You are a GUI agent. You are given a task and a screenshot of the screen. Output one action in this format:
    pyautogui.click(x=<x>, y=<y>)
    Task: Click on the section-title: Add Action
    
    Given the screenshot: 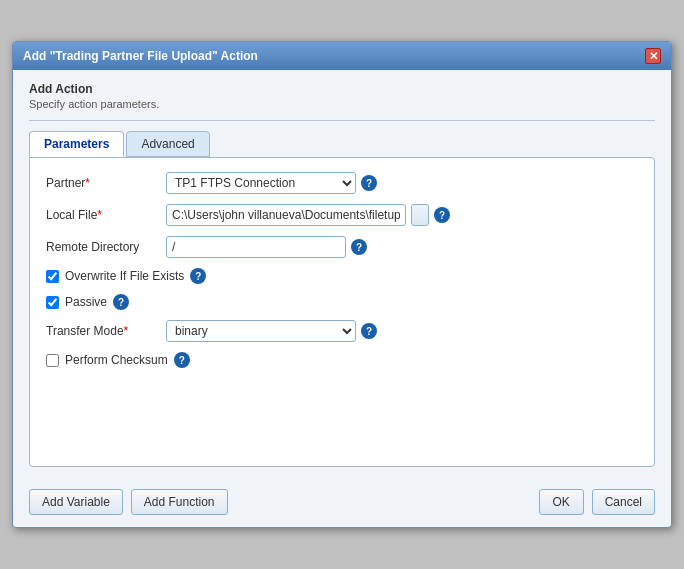 What is the action you would take?
    pyautogui.click(x=342, y=89)
    